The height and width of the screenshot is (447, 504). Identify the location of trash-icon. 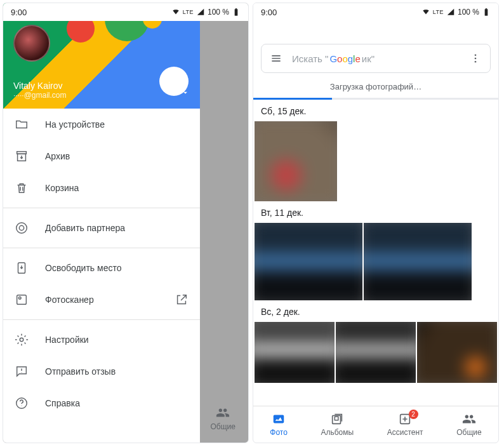
(22, 188).